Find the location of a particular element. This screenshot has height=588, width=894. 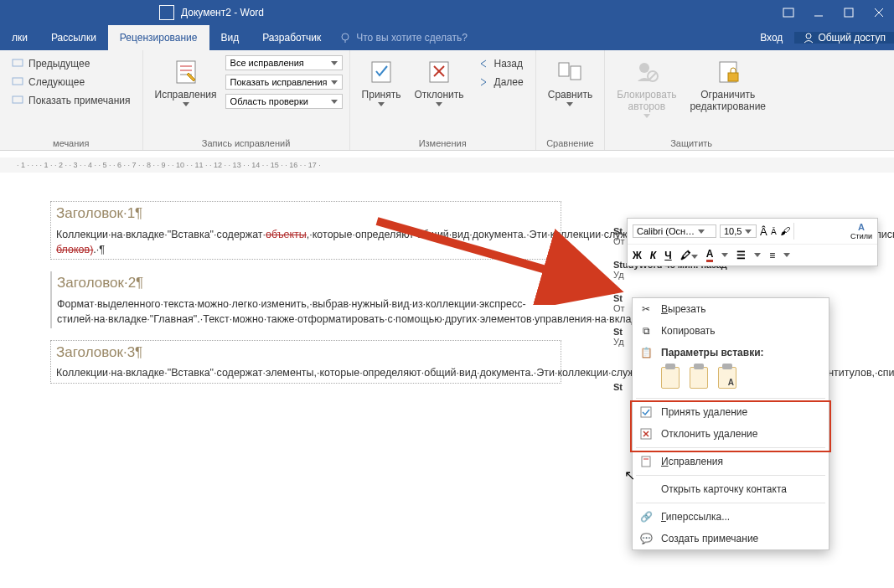

ctx-open-contact: Открыть карточку контакта is located at coordinates (731, 489).